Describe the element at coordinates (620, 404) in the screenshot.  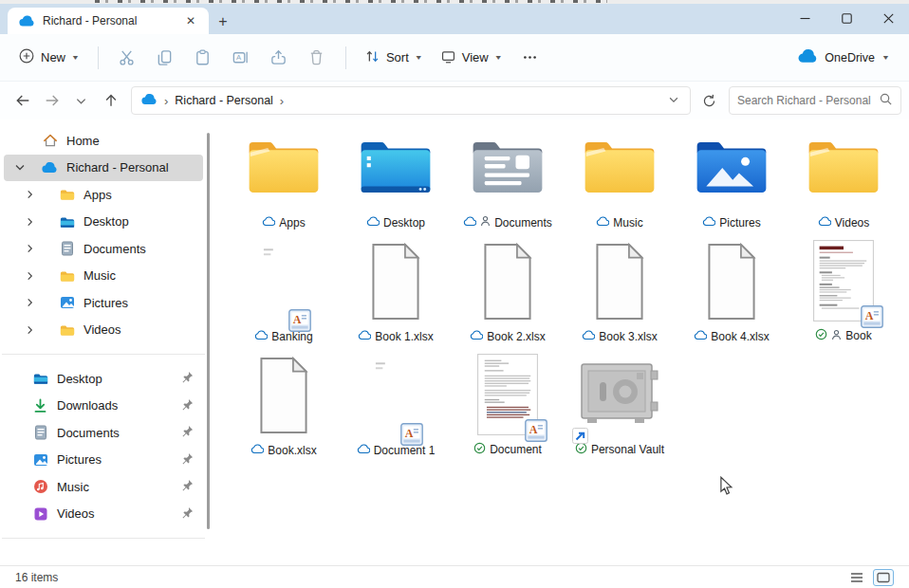
I see `file-item-personal-vault: Personal Vault` at that location.